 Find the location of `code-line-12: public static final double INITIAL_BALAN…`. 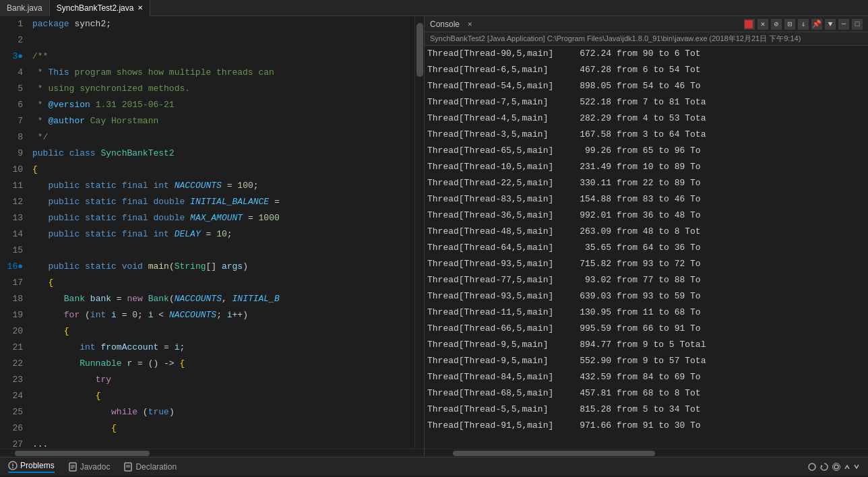

code-line-12: public static final double INITIAL_BALAN… is located at coordinates (224, 202).